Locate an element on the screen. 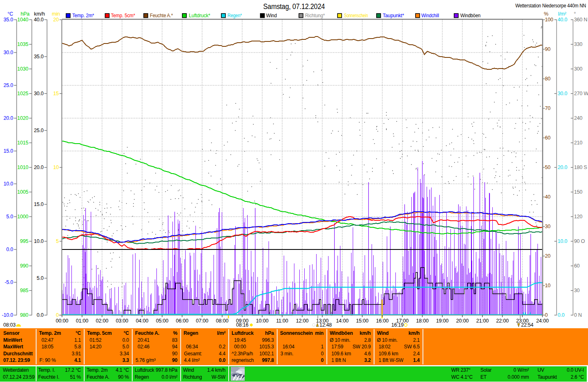 Image resolution: width=588 pixels, height=382 pixels. svg-text: 5.0 is located at coordinates (40, 278).